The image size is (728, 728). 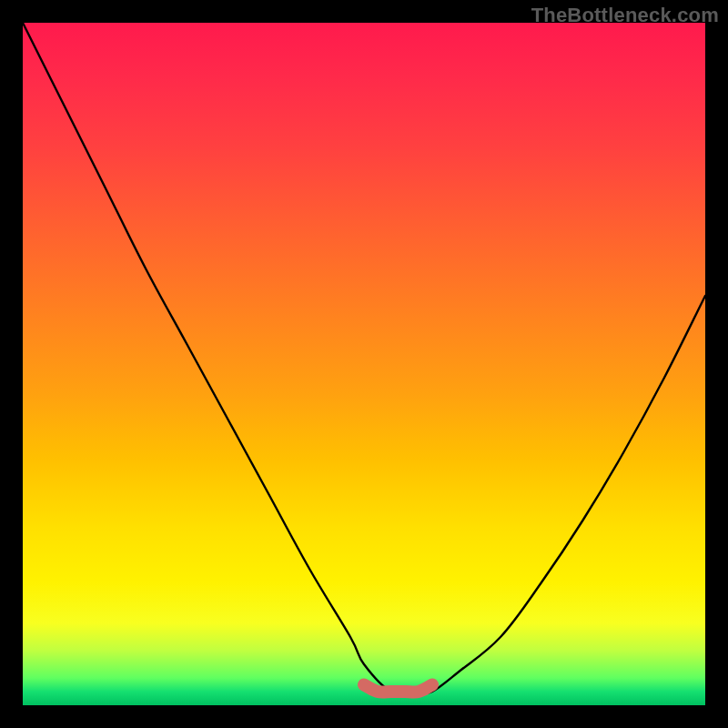 I want to click on optimal-band-path, so click(x=399, y=689).